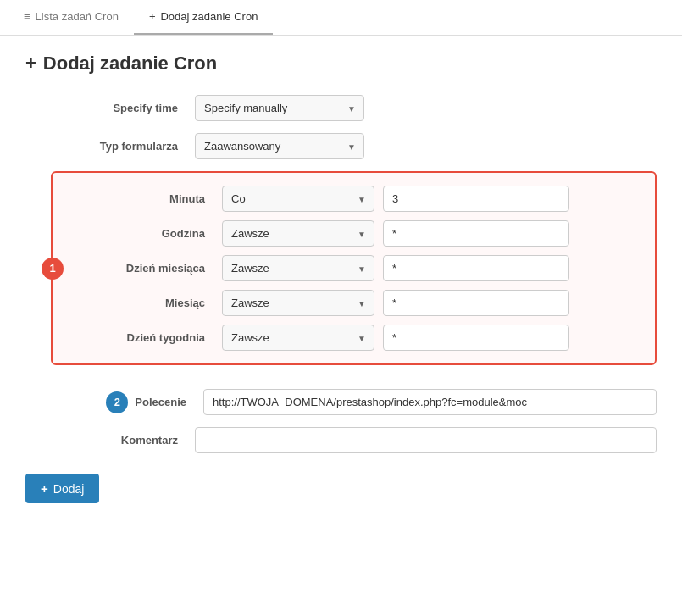 Image resolution: width=682 pixels, height=616 pixels. I want to click on add-button-label: Dodaj, so click(69, 489).